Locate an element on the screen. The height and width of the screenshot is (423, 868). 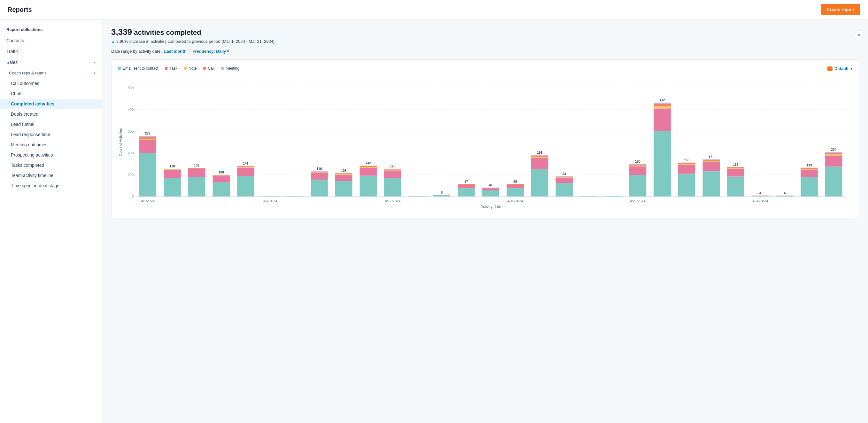
sales-submenu: Call outcomesChatsCompleted activitiesDe… is located at coordinates (51, 134).